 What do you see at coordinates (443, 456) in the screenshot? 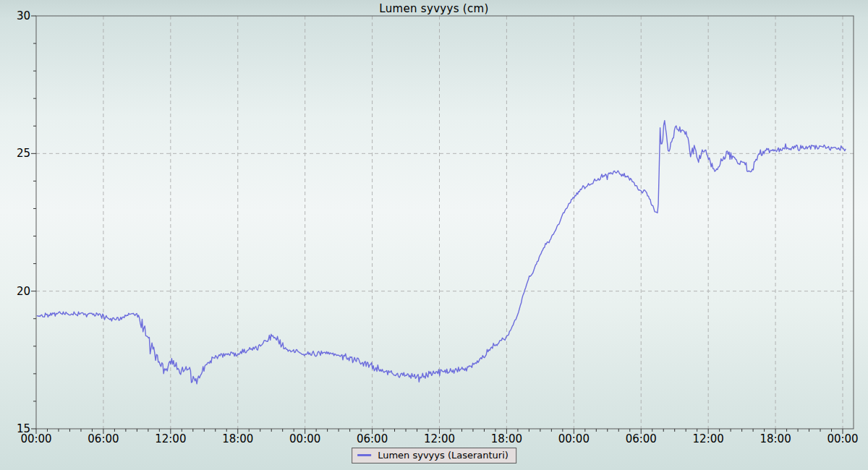
I see `legend-label: Lumen syvyys (Laseranturi)` at bounding box center [443, 456].